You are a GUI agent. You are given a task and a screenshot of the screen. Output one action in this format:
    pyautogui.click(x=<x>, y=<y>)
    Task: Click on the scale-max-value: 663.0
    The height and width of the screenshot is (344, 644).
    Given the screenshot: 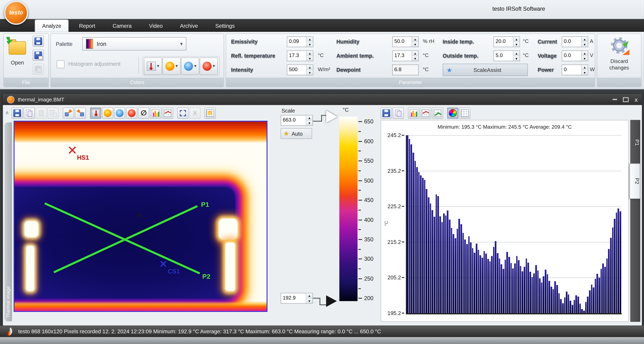 What is the action you would take?
    pyautogui.click(x=294, y=120)
    